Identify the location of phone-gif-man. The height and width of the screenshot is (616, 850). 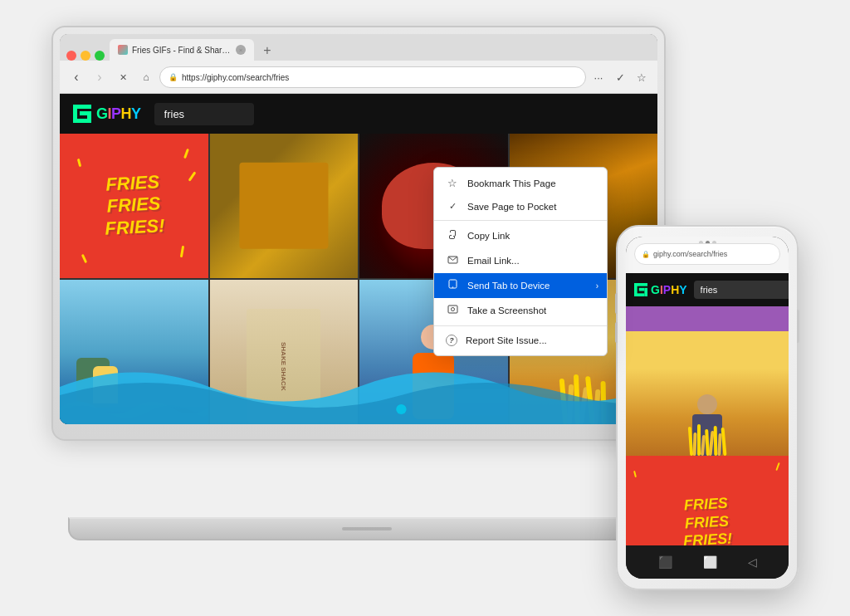
(707, 394).